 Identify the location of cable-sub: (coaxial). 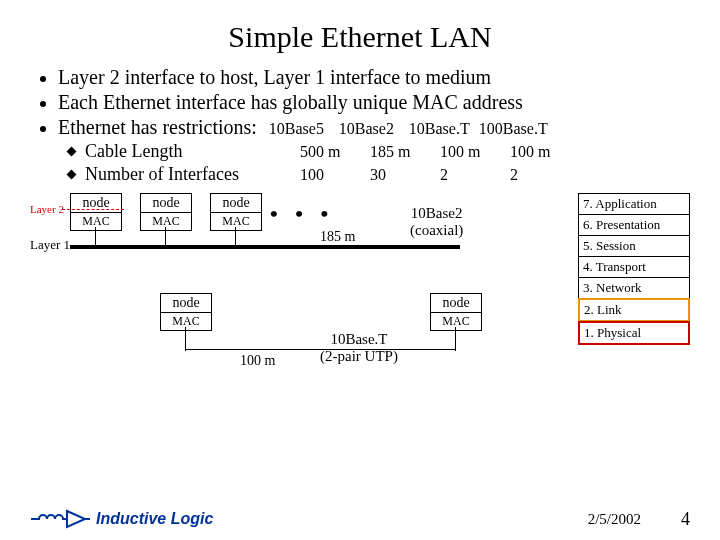
(436, 230).